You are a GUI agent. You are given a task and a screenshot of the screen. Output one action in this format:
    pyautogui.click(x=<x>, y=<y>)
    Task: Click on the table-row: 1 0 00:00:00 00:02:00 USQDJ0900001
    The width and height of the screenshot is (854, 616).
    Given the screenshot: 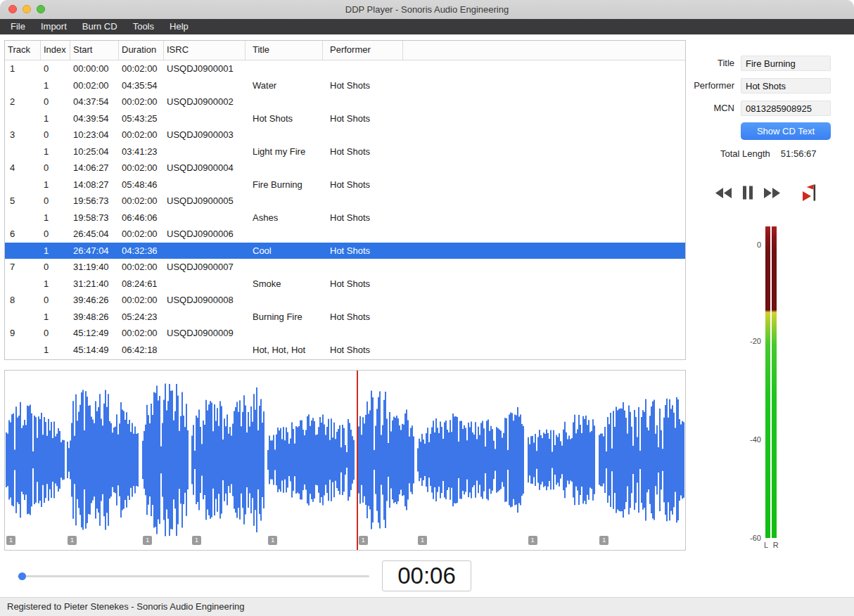 What is the action you would take?
    pyautogui.click(x=345, y=69)
    